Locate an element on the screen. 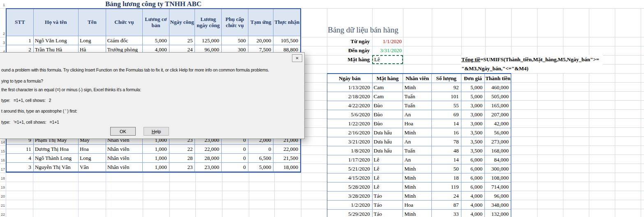 The height and width of the screenshot is (217, 644). cell: Dưa hấu is located at coordinates (388, 151).